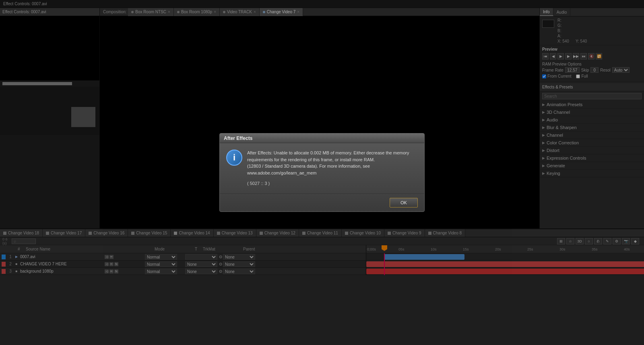 The height and width of the screenshot is (345, 644). I want to click on alert-dialog: After Effects i After Effects: Unable to…, so click(322, 172).